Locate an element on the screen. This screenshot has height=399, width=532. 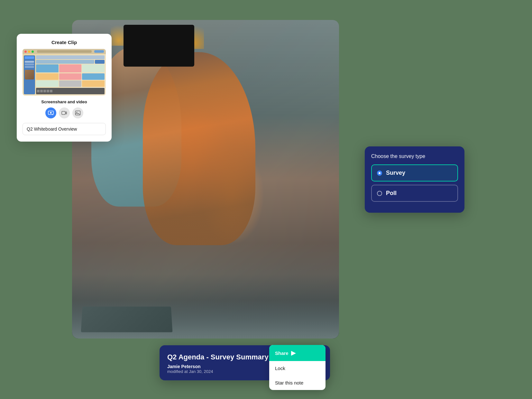
context-menu-lock: Lock is located at coordinates (297, 368).